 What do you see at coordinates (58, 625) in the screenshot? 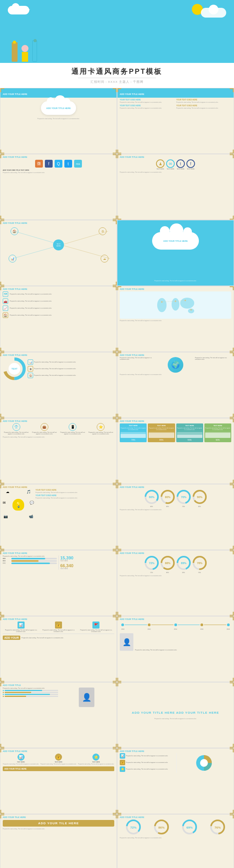
I see `money-icon: 💰` at bounding box center [58, 625].